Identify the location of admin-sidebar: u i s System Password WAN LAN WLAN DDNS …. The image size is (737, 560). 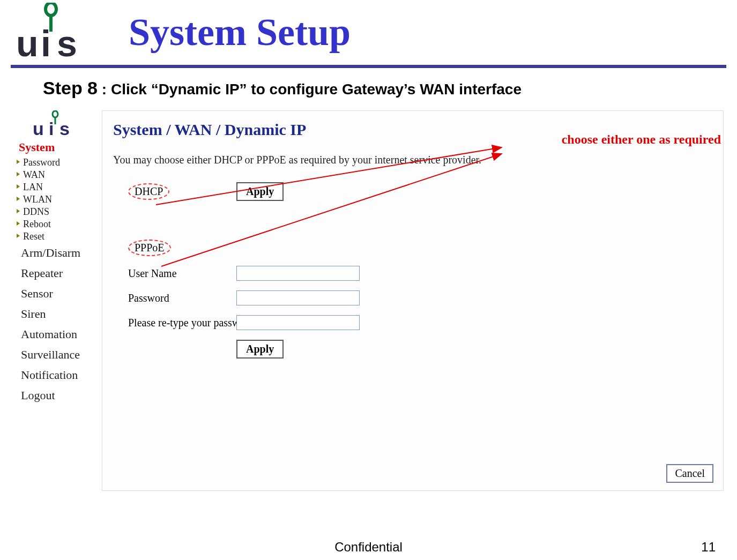
(56, 258).